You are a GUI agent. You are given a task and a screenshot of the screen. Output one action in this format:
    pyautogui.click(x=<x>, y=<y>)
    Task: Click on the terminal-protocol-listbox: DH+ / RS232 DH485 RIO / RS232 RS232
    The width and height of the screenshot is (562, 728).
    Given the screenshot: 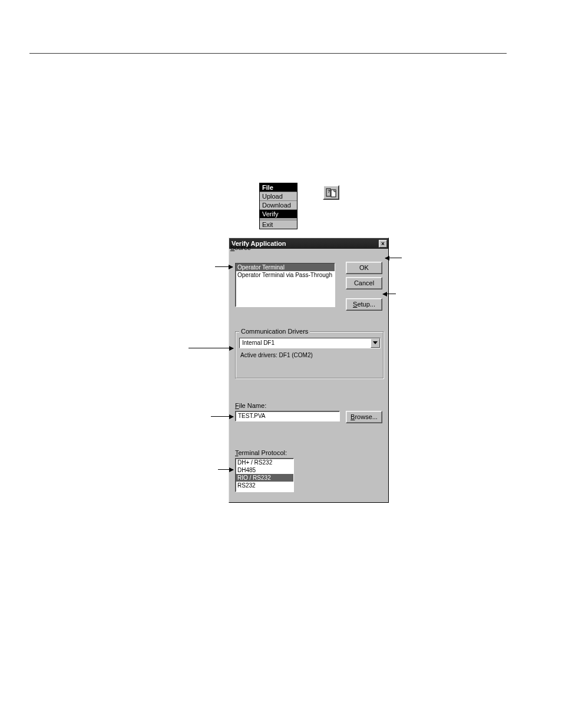 What is the action you would take?
    pyautogui.click(x=265, y=475)
    